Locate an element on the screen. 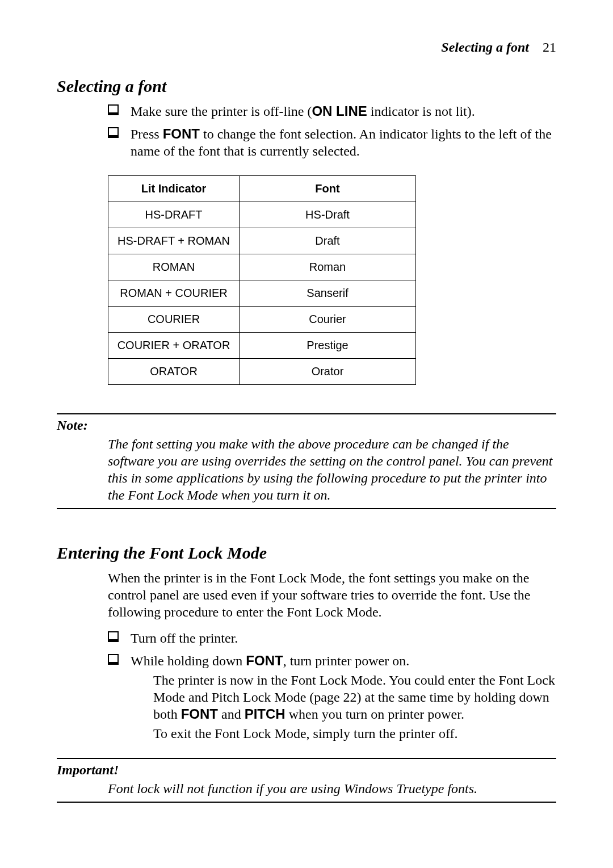  table-cell: ORATOR is located at coordinates (174, 372).